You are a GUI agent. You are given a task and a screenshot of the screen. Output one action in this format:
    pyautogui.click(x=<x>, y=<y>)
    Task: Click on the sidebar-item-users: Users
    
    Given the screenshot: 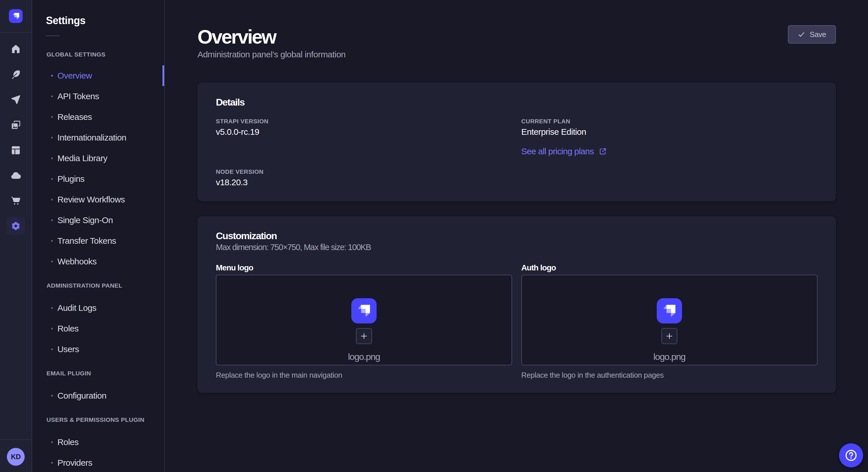 What is the action you would take?
    pyautogui.click(x=98, y=349)
    